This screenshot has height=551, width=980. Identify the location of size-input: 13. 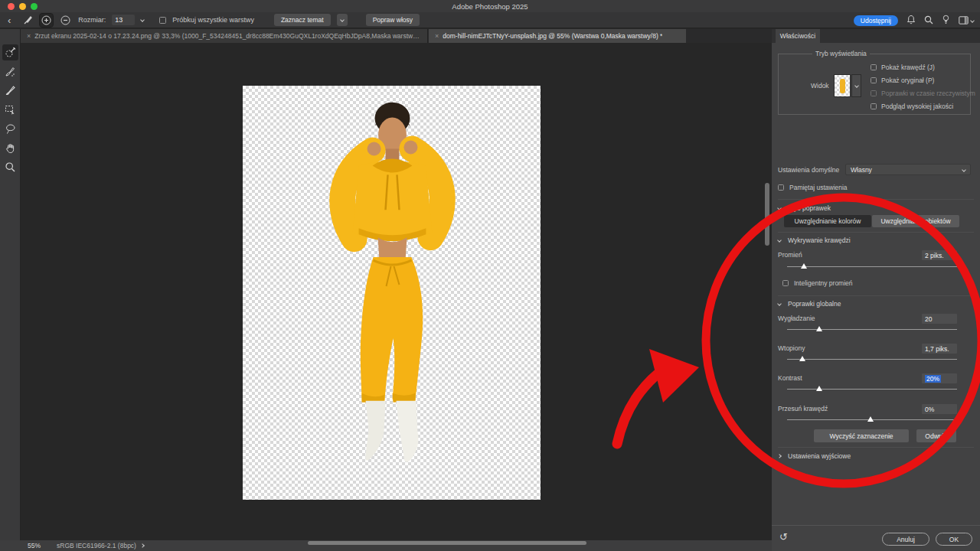
(123, 20).